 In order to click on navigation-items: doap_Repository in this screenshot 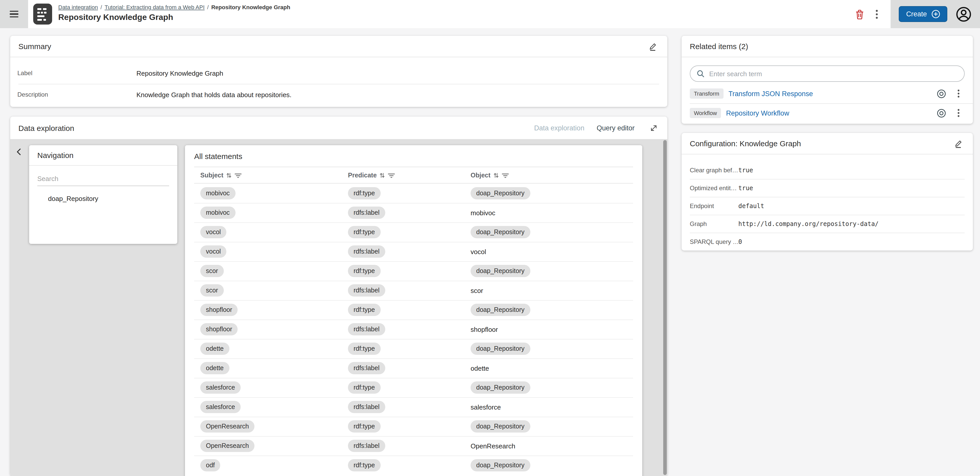, I will do `click(103, 199)`.